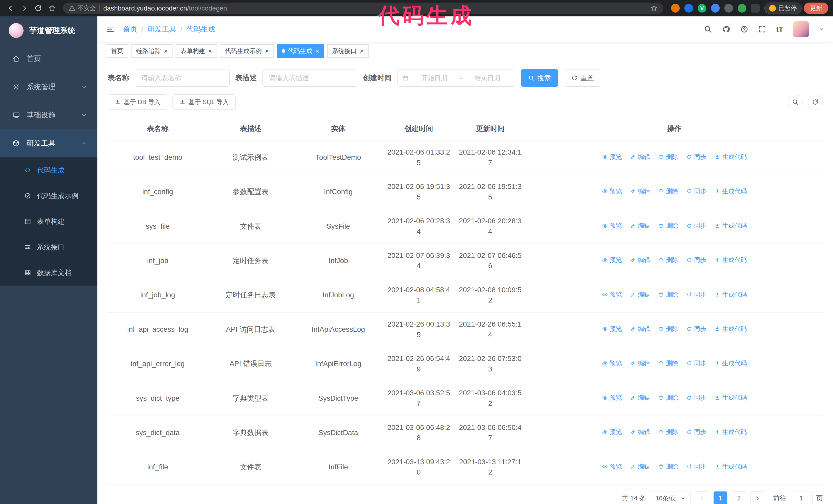 The height and width of the screenshot is (504, 833). What do you see at coordinates (583, 78) in the screenshot?
I see `reset-button: 重置` at bounding box center [583, 78].